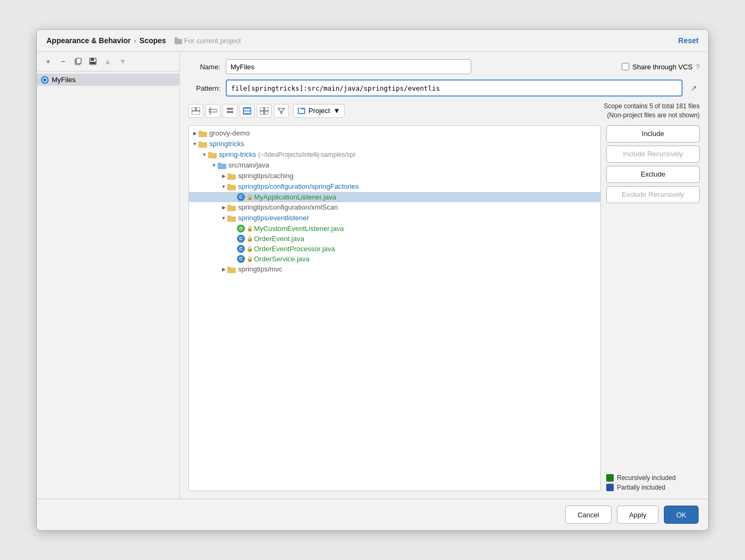 The width and height of the screenshot is (745, 560). Describe the element at coordinates (78, 61) in the screenshot. I see `copy-scope-button` at that location.